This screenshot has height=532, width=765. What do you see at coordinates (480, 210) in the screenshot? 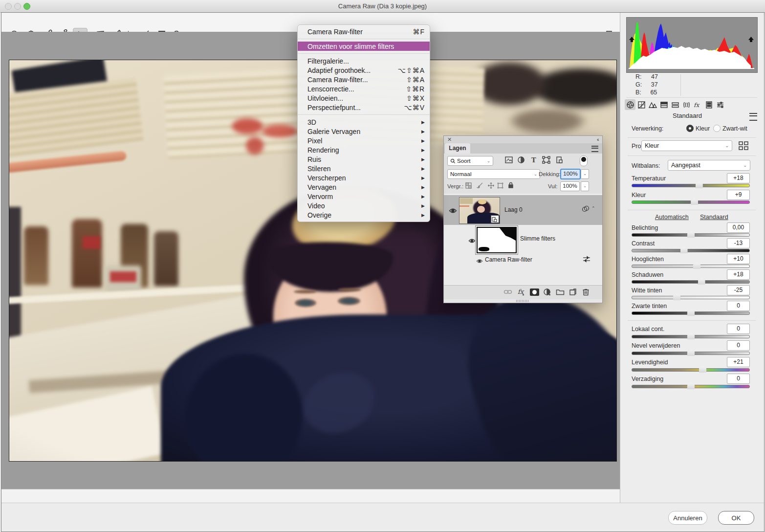
I see `layer-thumbnail` at bounding box center [480, 210].